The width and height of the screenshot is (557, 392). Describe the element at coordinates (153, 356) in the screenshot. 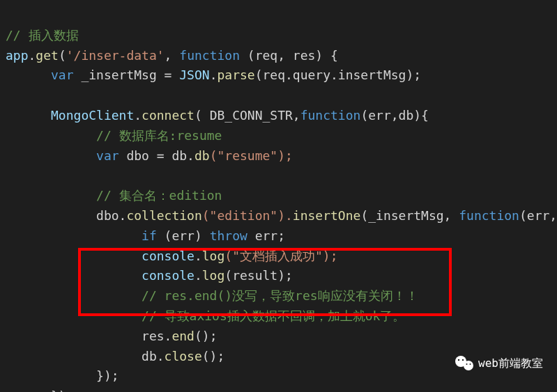

I see `code-text: db.` at that location.